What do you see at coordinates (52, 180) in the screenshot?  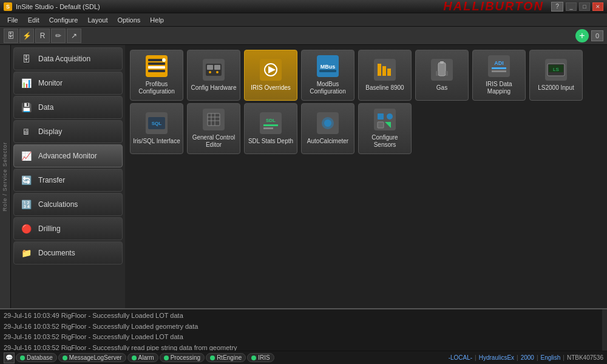 I see `sidebar-label-transfer: Transfer` at bounding box center [52, 180].